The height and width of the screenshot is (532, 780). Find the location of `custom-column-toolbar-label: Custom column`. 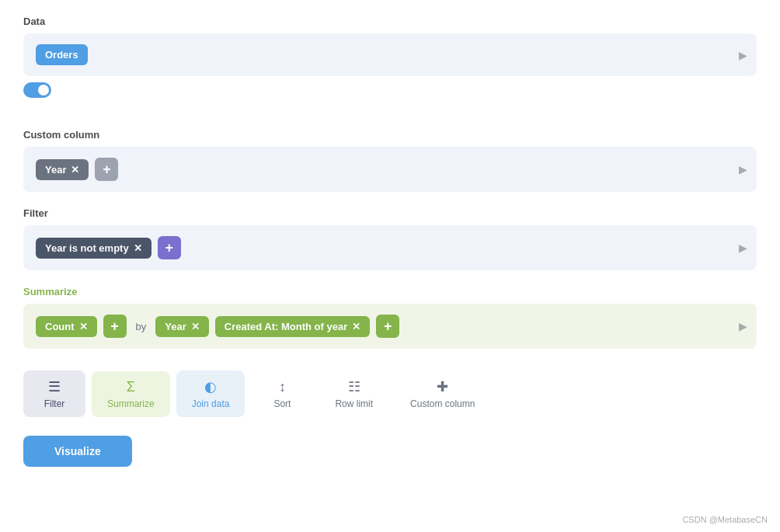

custom-column-toolbar-label: Custom column is located at coordinates (443, 404).